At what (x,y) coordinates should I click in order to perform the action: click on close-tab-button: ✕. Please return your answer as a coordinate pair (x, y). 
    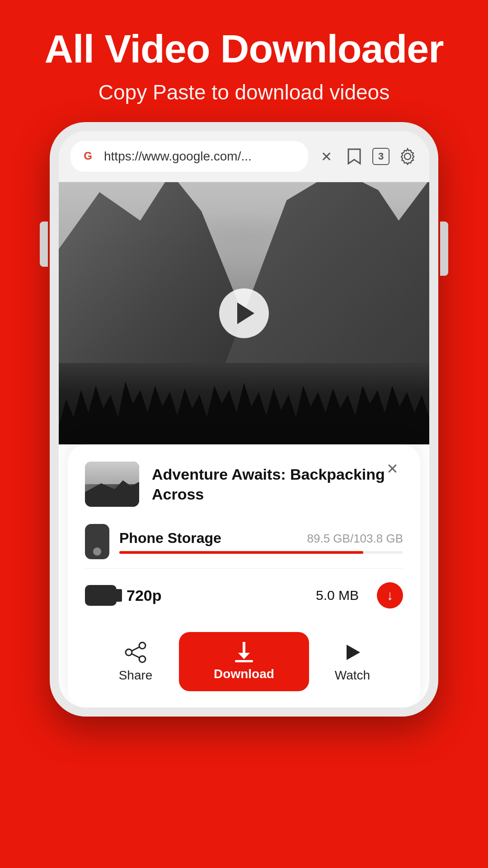
    Looking at the image, I should click on (326, 156).